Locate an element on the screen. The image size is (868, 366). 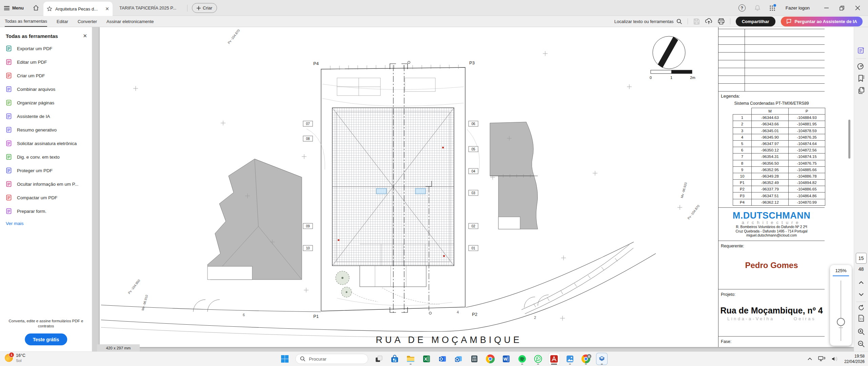
sidebar-item-compactar-um-pdf: Compactar um PDF is located at coordinates (46, 198).